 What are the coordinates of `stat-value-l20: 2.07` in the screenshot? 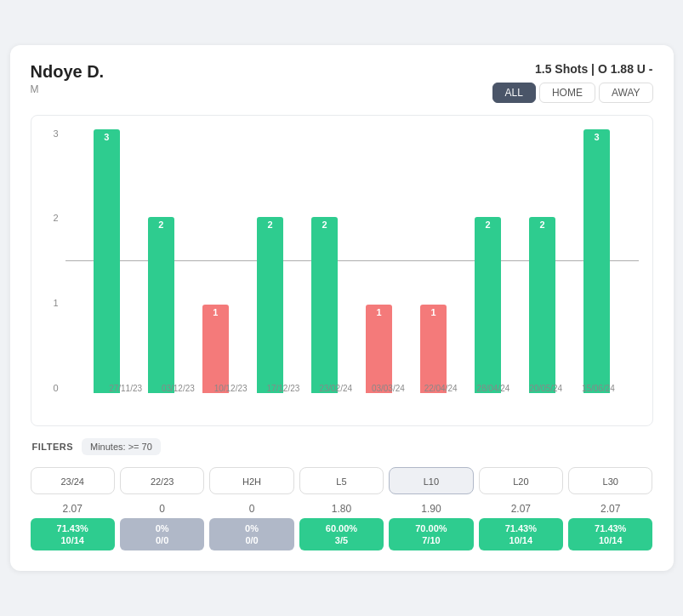 It's located at (521, 509).